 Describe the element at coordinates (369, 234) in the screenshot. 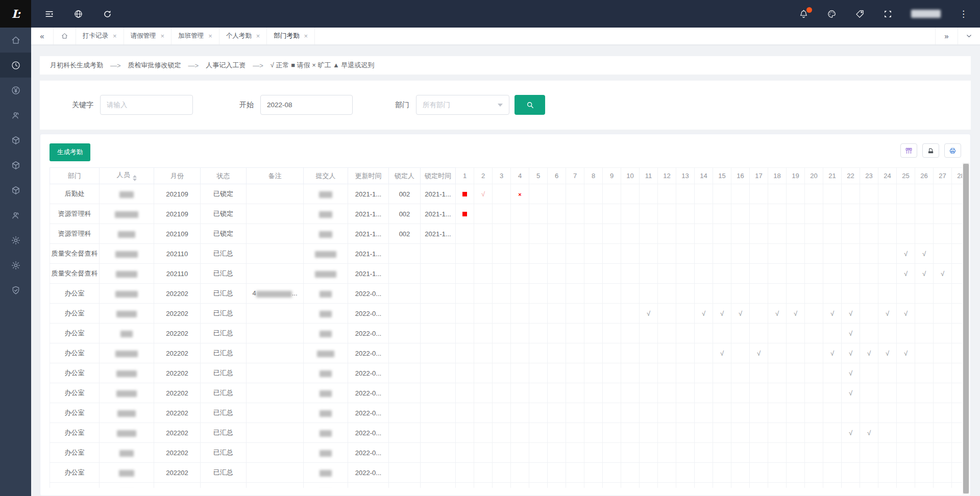

I see `update-time-cell: 2021-1...` at that location.